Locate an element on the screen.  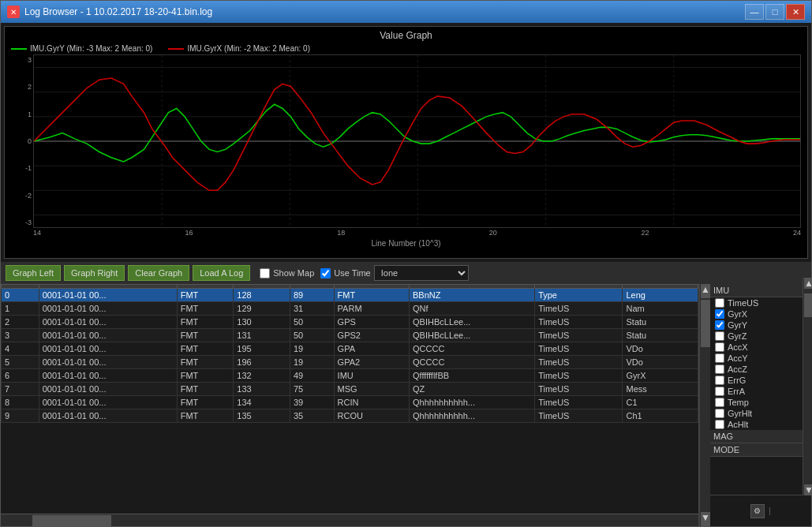
panel-item-erra: ErrA is located at coordinates (761, 391).